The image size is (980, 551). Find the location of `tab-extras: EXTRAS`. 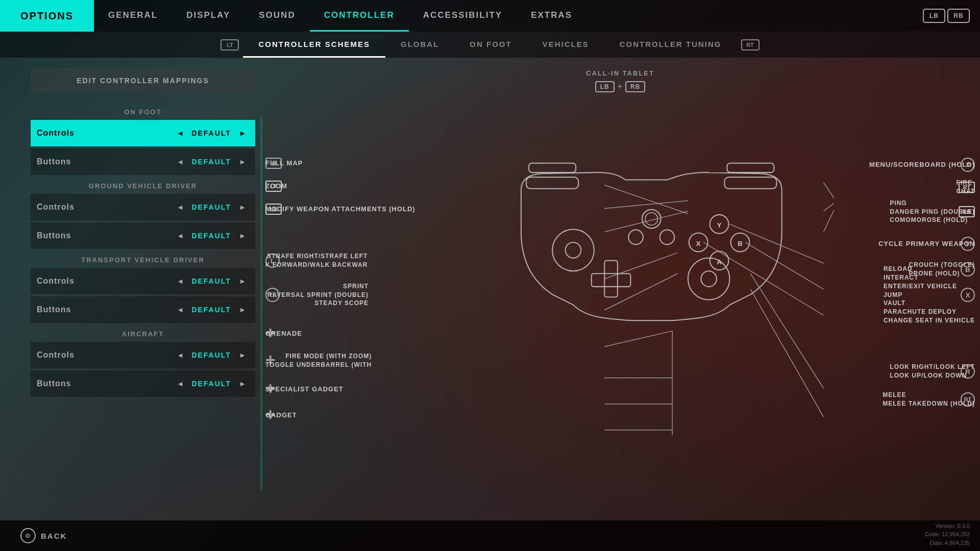

tab-extras: EXTRAS is located at coordinates (551, 16).